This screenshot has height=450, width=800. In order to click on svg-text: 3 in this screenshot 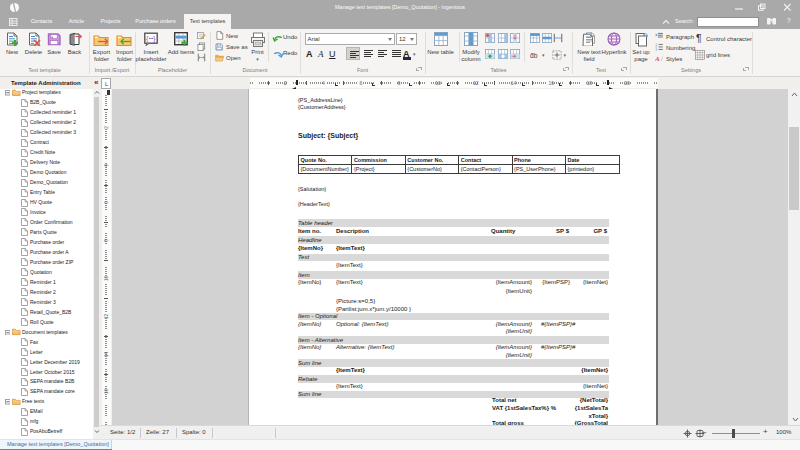, I will do `click(656, 50)`.